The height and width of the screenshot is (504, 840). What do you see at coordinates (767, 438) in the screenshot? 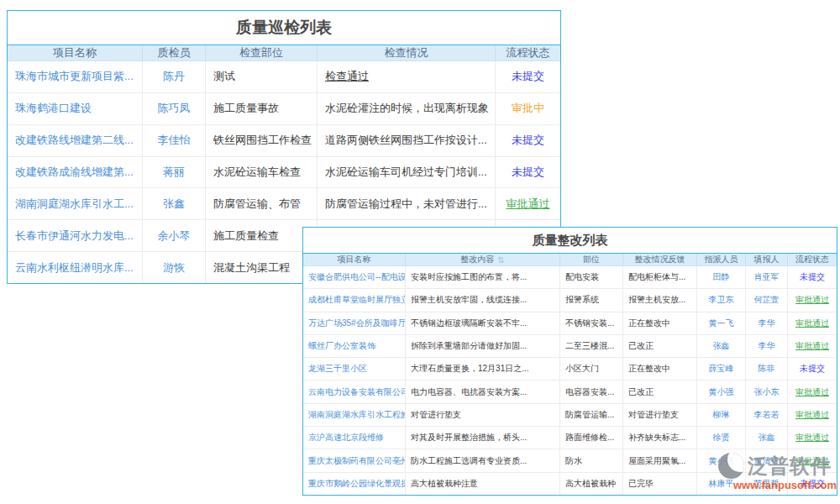
I see `cell-filler: 张鑫` at bounding box center [767, 438].